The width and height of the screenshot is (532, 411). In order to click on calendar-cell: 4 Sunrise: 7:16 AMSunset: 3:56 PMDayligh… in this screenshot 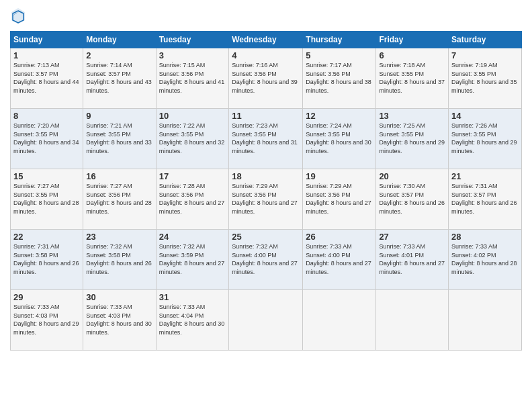, I will do `click(266, 79)`.